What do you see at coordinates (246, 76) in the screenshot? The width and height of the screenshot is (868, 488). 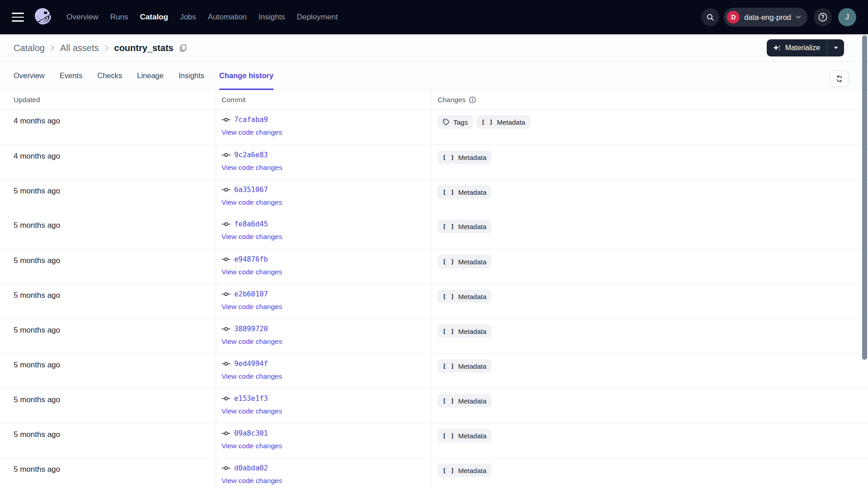 I see `tab-change-history: Change history` at bounding box center [246, 76].